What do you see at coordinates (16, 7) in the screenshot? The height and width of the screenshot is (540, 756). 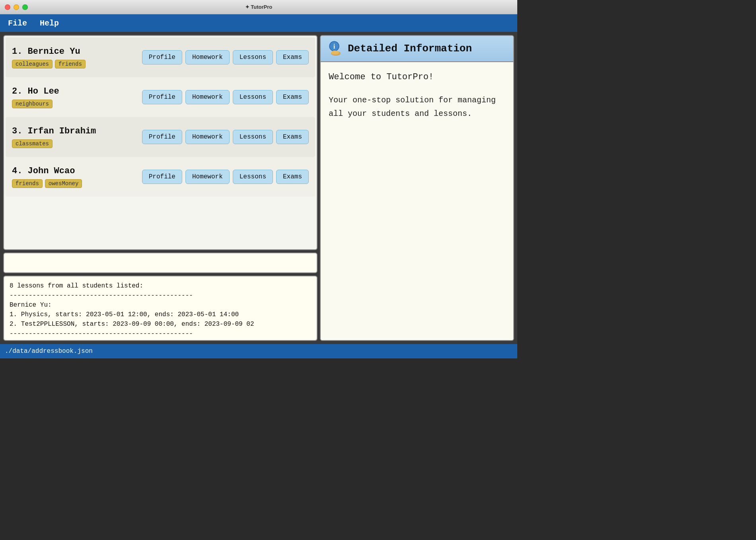 I see `minimize-button` at bounding box center [16, 7].